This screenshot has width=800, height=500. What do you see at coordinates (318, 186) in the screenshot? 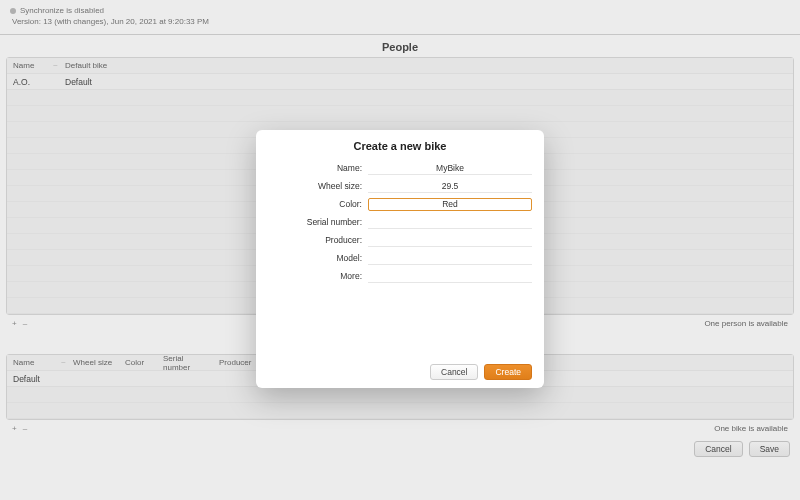
I see `label-wheel: Wheel size:` at bounding box center [318, 186].